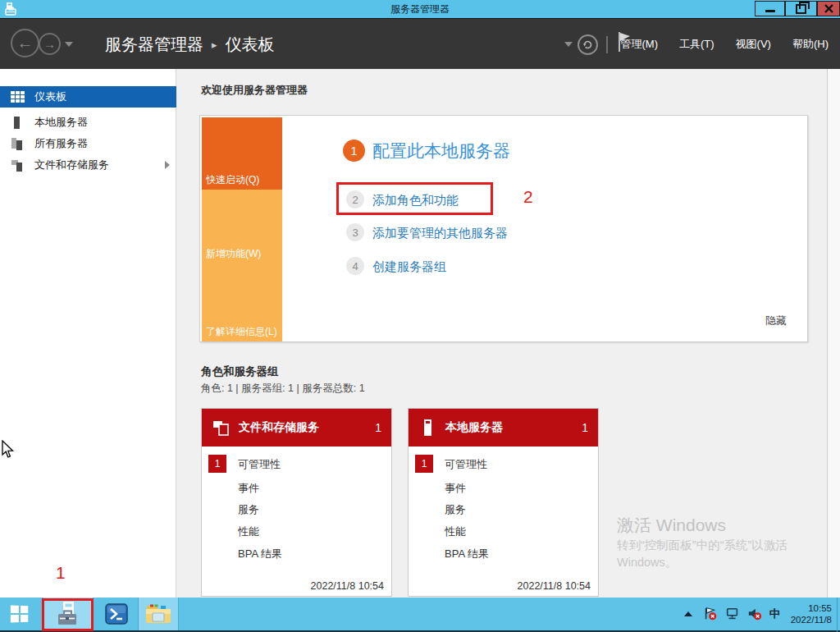 The width and height of the screenshot is (840, 632). Describe the element at coordinates (240, 372) in the screenshot. I see `roles-section-title: 角色和服务器组` at that location.